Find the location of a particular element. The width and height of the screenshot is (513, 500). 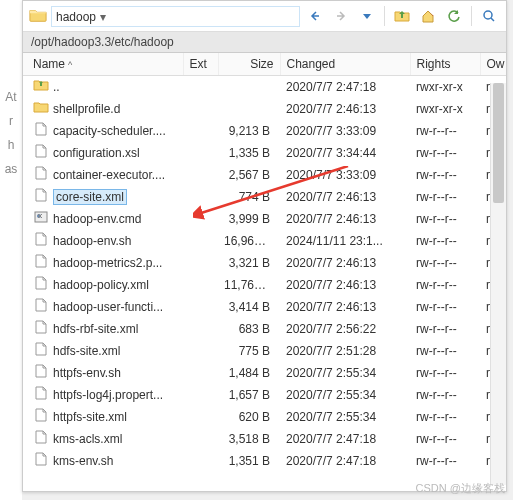

file-name: hadoop-policy.xml is located at coordinates (101, 285).